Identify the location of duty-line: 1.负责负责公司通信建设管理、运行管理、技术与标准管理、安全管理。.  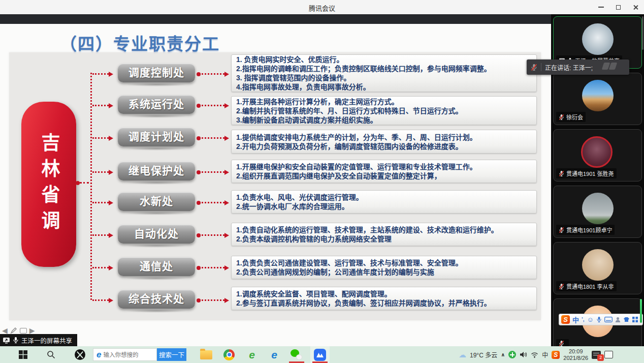
(386, 263).